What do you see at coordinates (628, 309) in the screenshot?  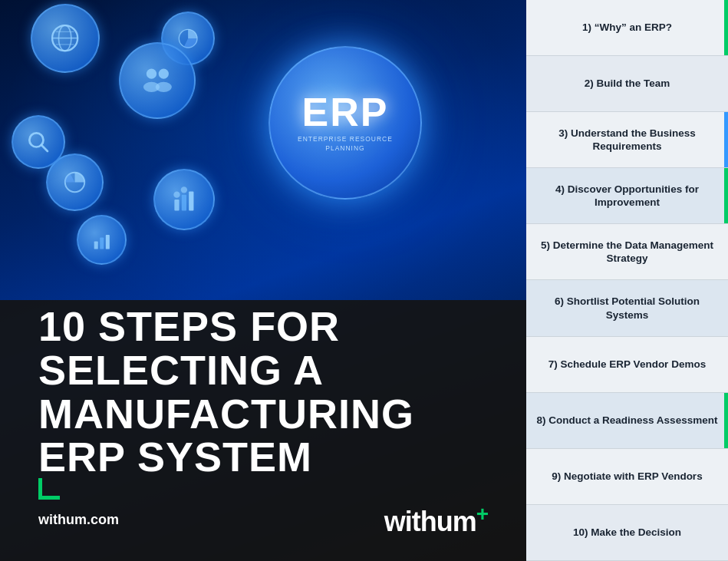 I see `step-item-6: 6) Shortlist Potential Solution Systems` at bounding box center [628, 309].